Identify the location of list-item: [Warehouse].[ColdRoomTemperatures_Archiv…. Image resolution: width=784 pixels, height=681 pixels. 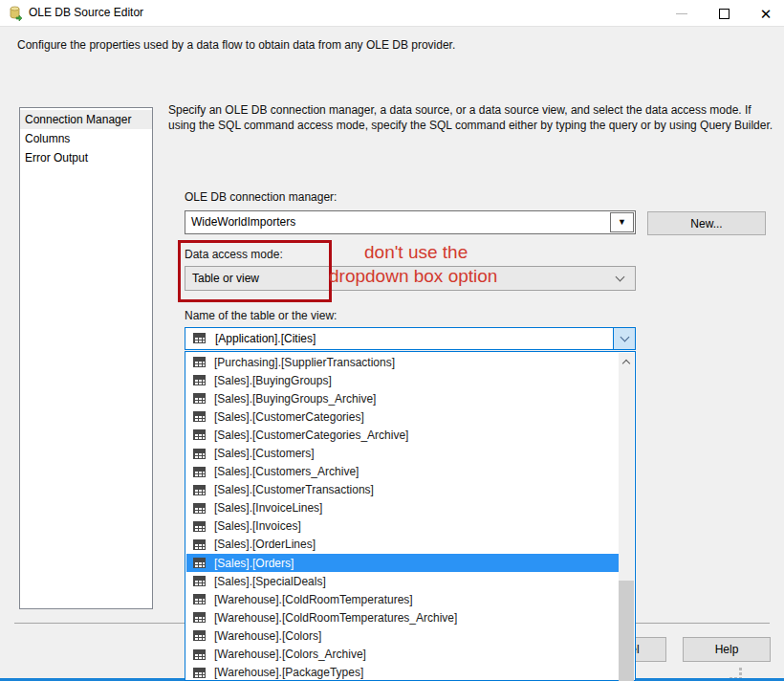
(403, 618).